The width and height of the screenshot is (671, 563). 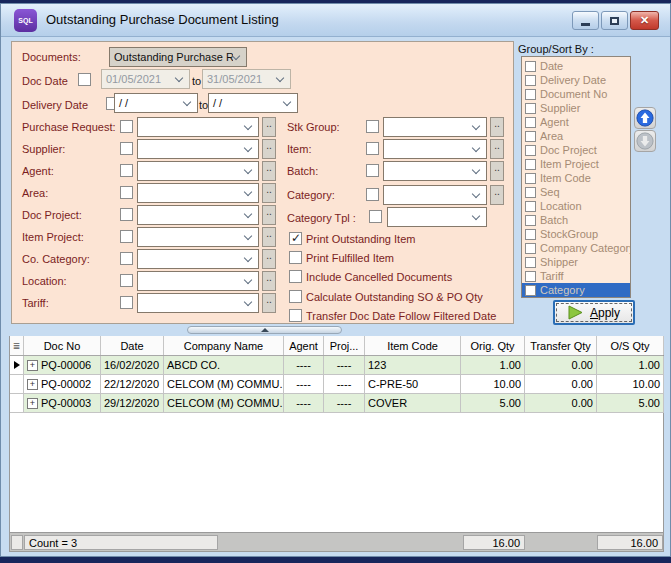 What do you see at coordinates (576, 220) in the screenshot?
I see `group-sort-item: Batch` at bounding box center [576, 220].